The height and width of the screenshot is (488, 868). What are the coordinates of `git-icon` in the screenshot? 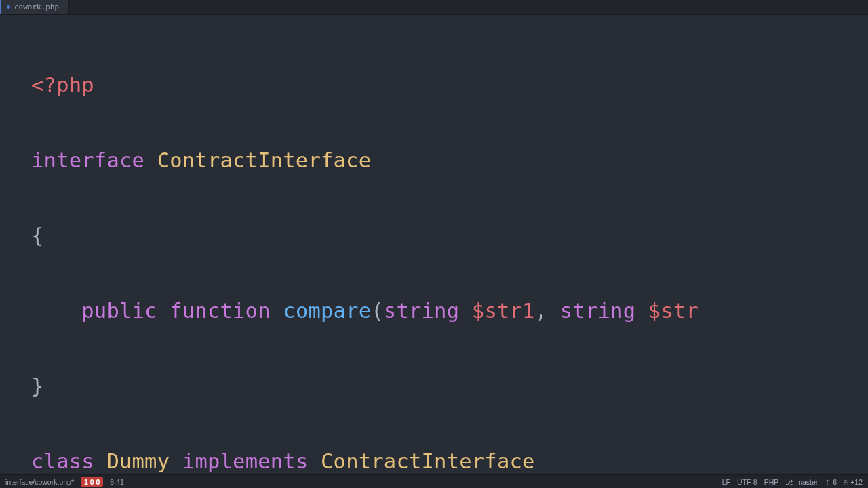 It's located at (846, 482).